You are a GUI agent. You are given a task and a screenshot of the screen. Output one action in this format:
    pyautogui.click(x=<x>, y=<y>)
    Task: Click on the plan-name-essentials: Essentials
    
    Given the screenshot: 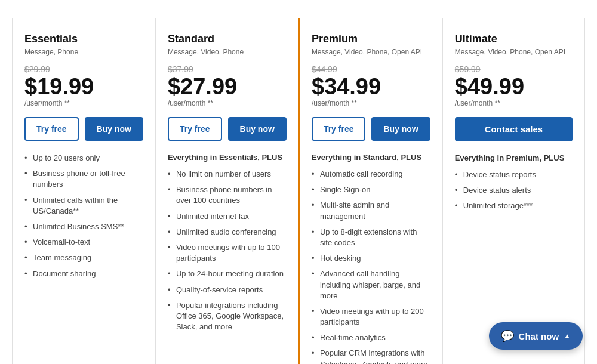 What is the action you would take?
    pyautogui.click(x=84, y=39)
    